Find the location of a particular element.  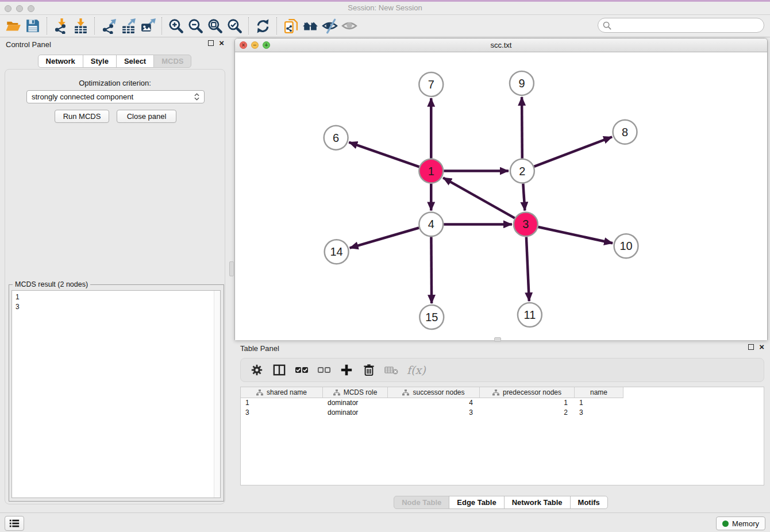

deselect-all-icon is located at coordinates (324, 370).